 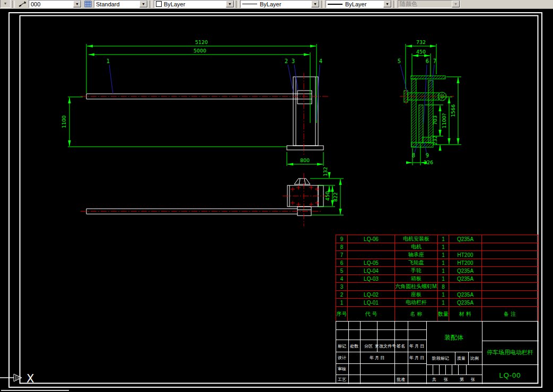 I want to click on table-row: 6LQ-05飞轮盘1HT200, so click(x=437, y=263).